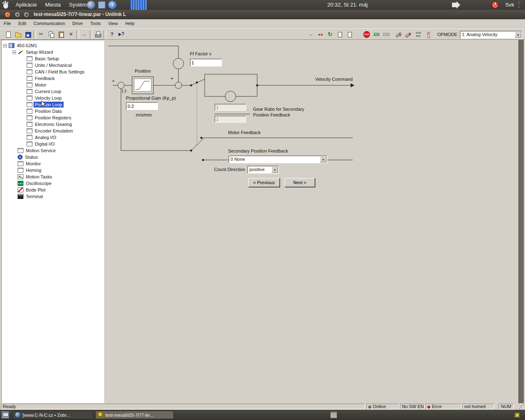 The image size is (525, 420). Describe the element at coordinates (71, 34) in the screenshot. I see `delete-button` at that location.